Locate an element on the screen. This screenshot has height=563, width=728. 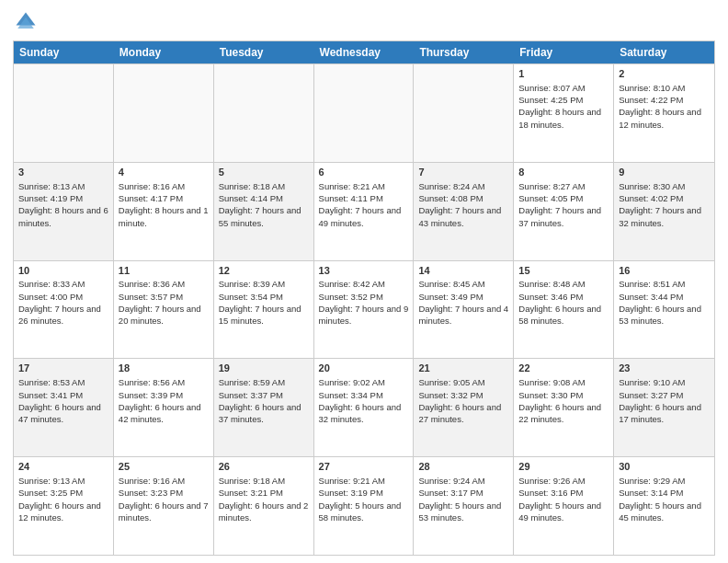
day-info: Sunrise: 8:56 AM Sunset: 3:39 PM Dayligh… is located at coordinates (164, 401).